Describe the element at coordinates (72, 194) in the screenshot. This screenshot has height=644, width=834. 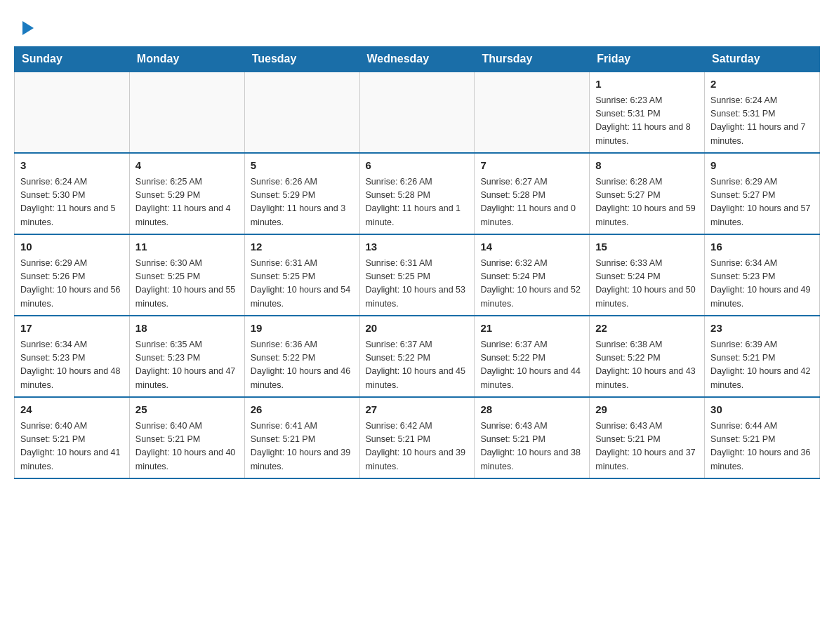
I see `calendar-cell: 3Sunrise: 6:24 AMSunset: 5:30 PMDaylight…` at that location.